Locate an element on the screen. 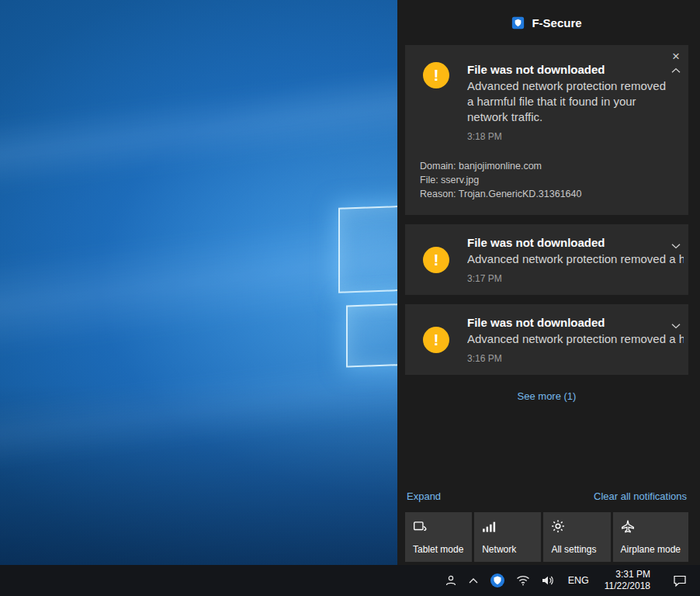 The width and height of the screenshot is (700, 596). chevron-up-icon is located at coordinates (676, 71).